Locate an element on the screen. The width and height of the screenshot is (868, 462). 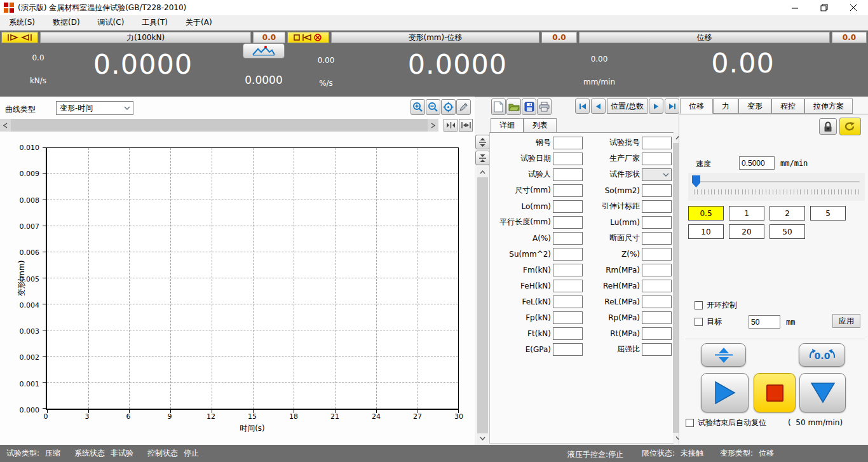
menu-item-1: 系统(S) is located at coordinates (22, 23).